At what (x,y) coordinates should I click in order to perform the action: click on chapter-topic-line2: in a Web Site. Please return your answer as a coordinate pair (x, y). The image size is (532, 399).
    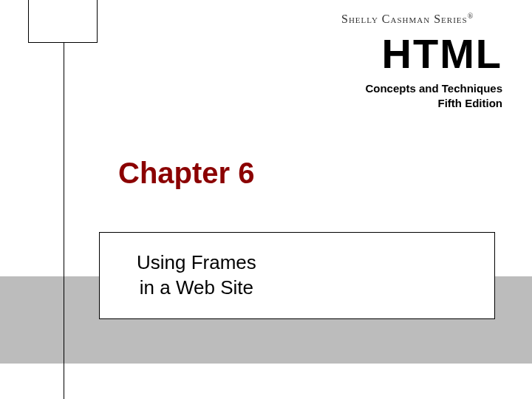
    Looking at the image, I should click on (197, 287).